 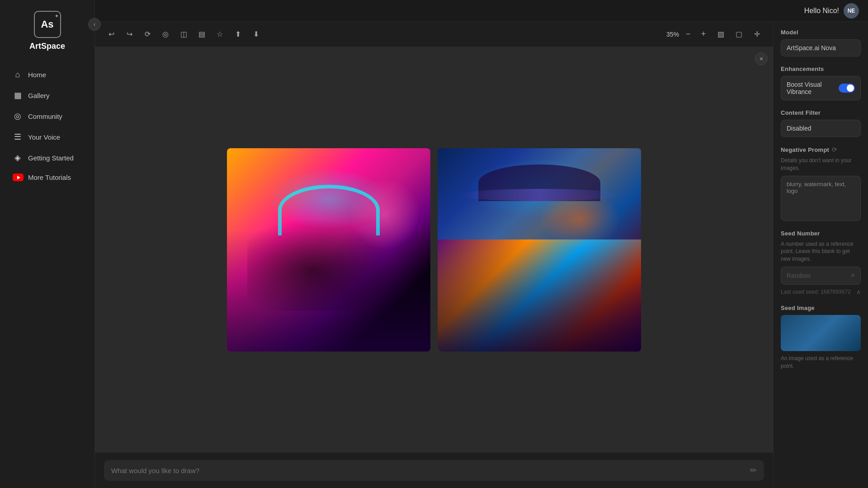 What do you see at coordinates (859, 292) in the screenshot?
I see `seed-collapse-button: ∧` at bounding box center [859, 292].